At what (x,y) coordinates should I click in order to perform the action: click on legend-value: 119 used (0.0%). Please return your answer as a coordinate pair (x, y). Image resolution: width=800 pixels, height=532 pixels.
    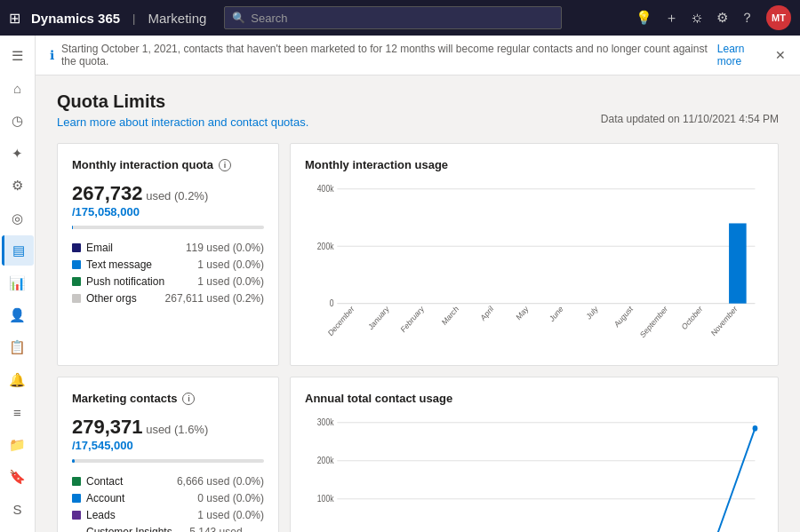
    Looking at the image, I should click on (225, 248).